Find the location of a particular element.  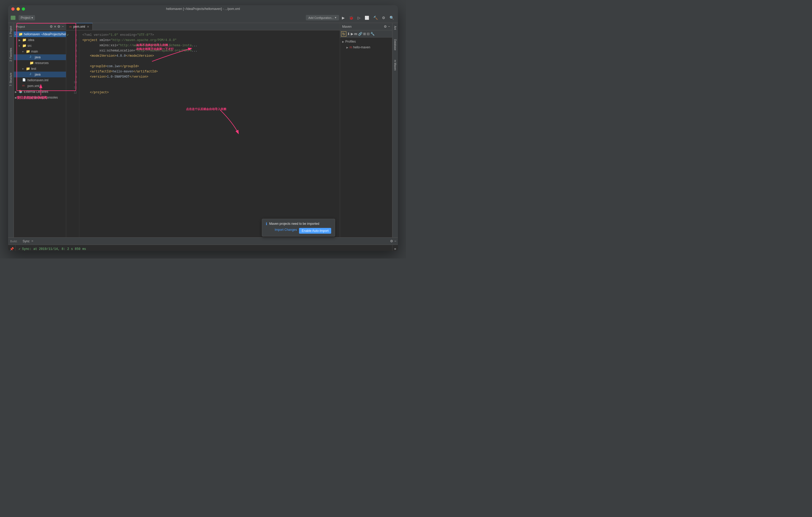

tree-item-iml: 📄 hellomaven.iml is located at coordinates (40, 80).